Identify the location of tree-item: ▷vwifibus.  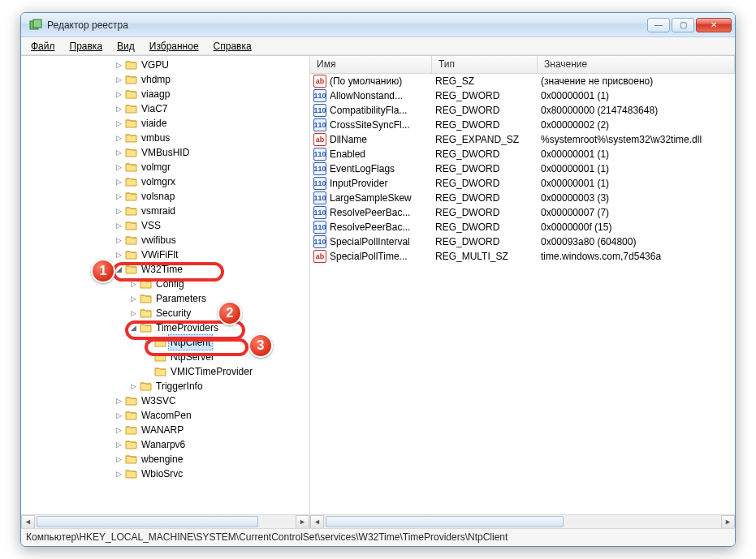
(211, 240).